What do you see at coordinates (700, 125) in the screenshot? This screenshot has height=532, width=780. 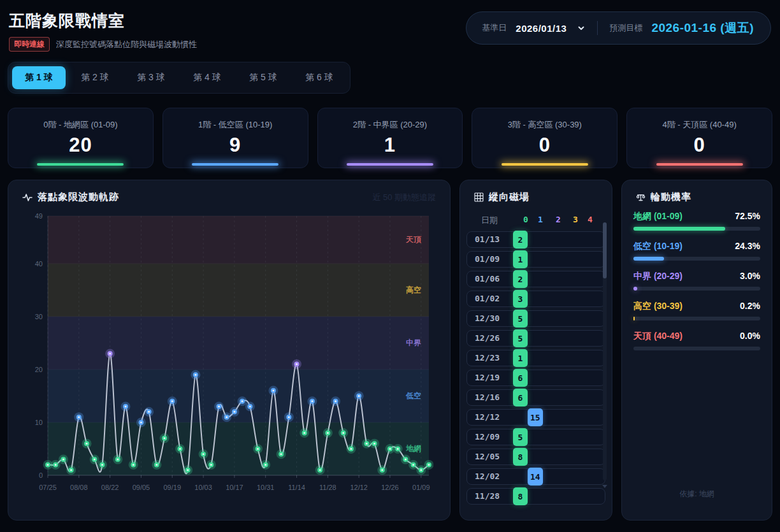 I see `stat-card-label: 4階 - 天頂區 (40-49)` at bounding box center [700, 125].